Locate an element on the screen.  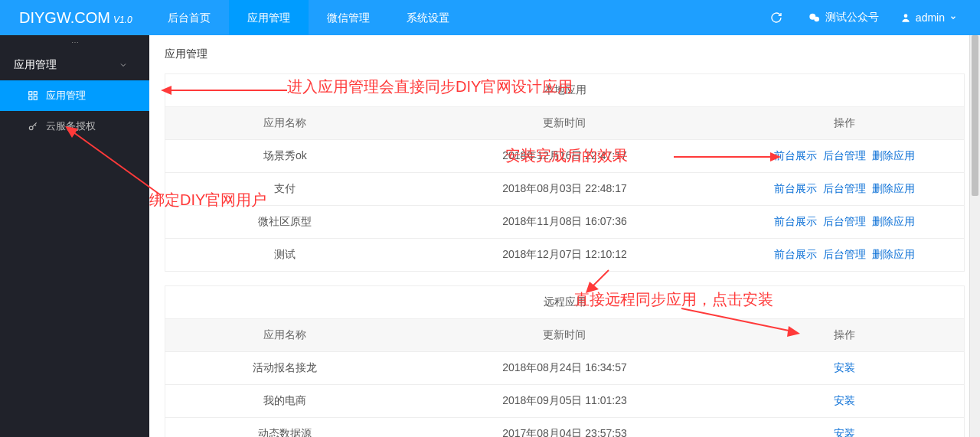
user-menu: admin is located at coordinates (931, 18).